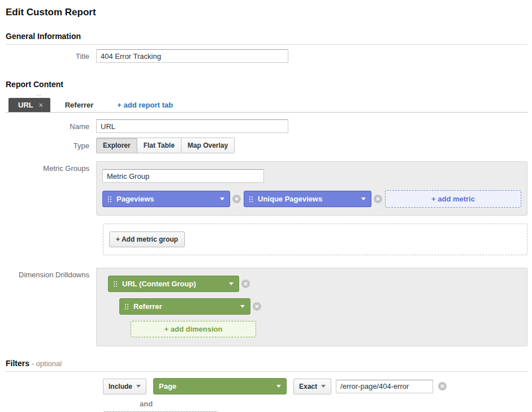  I want to click on filter-row: Include Page Exact ✕, so click(315, 386).